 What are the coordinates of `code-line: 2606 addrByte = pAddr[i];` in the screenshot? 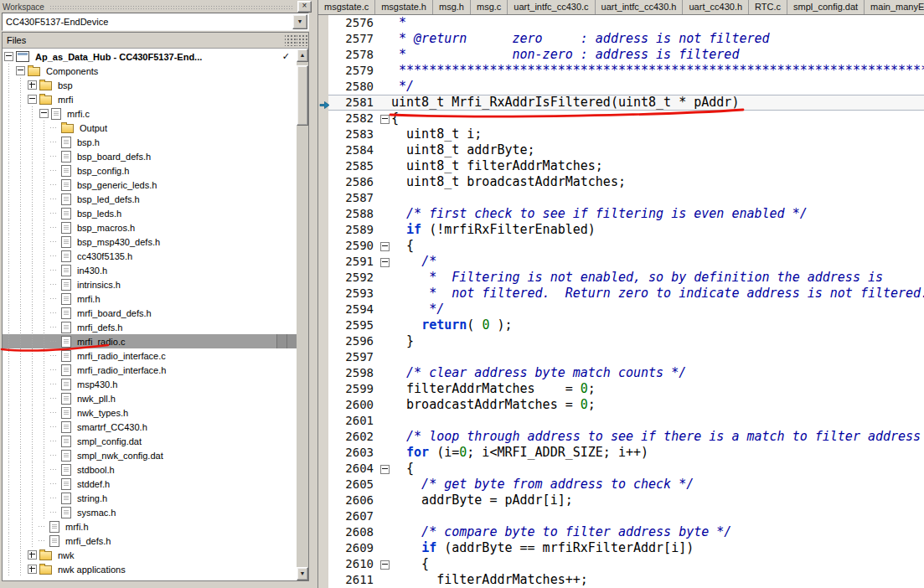 It's located at (622, 501).